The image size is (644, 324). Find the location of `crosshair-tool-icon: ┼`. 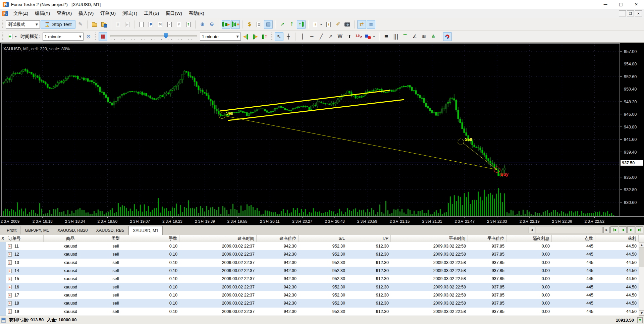

crosshair-tool-icon: ┼ is located at coordinates (288, 37).